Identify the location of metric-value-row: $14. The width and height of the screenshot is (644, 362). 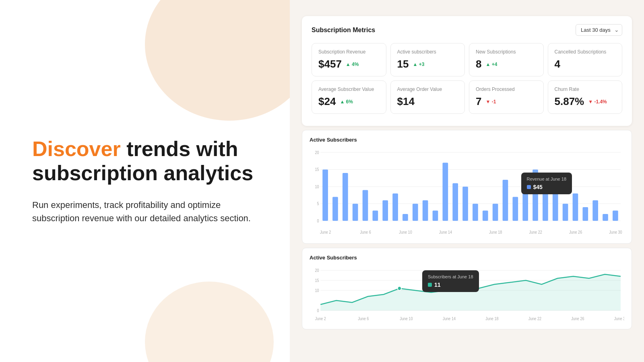
(428, 101).